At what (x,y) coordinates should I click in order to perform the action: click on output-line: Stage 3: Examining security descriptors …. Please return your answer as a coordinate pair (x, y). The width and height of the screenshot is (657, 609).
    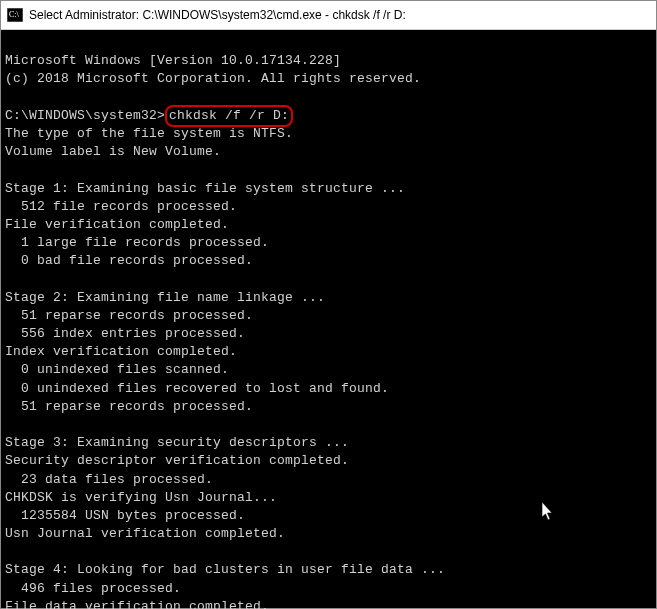
    Looking at the image, I should click on (177, 442).